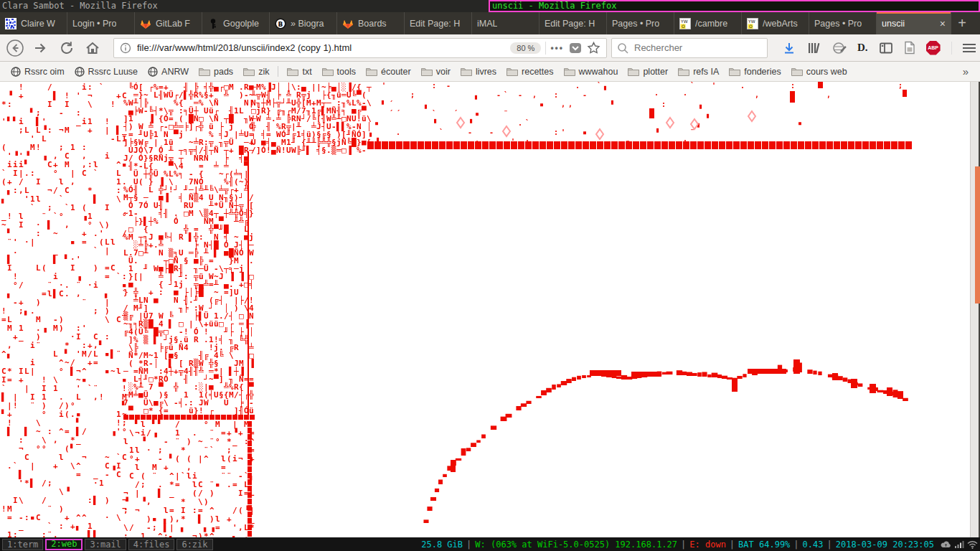 The height and width of the screenshot is (551, 980). Describe the element at coordinates (755, 72) in the screenshot. I see `bookmark-fonderies: fonderies` at that location.